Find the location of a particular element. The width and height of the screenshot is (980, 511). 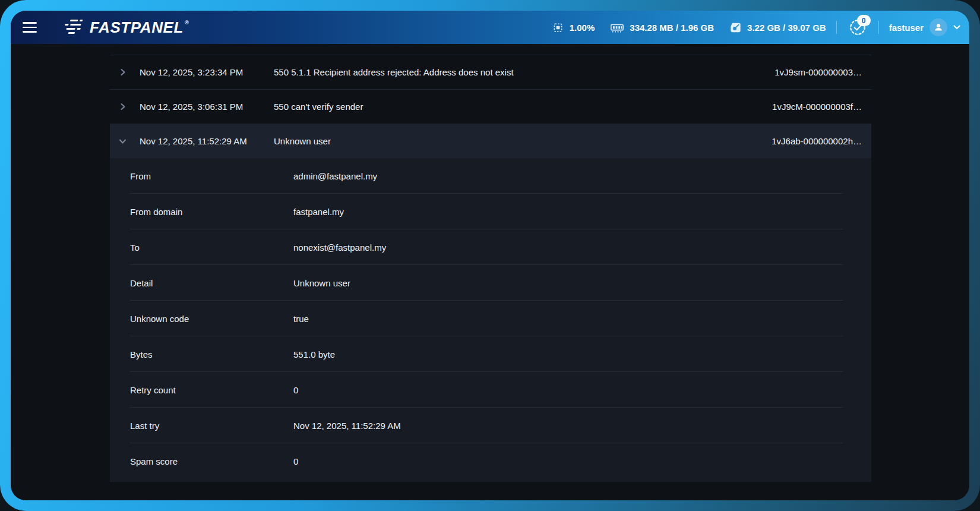

detail-label: Retry count is located at coordinates (211, 390).